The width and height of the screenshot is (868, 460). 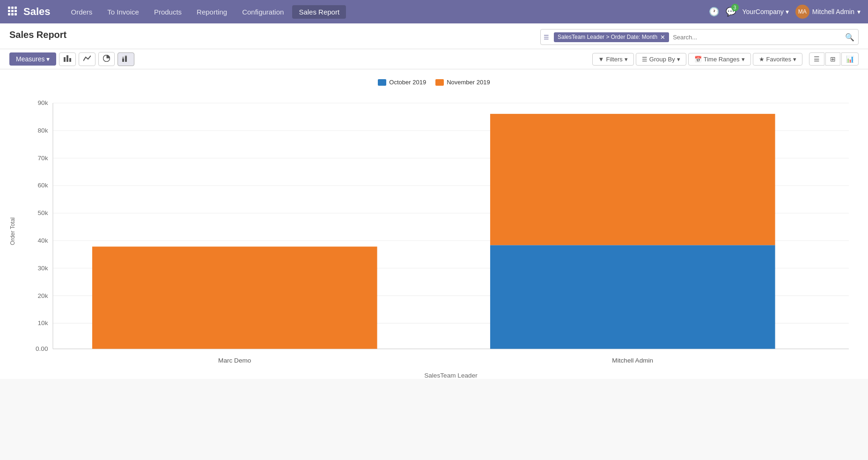 I want to click on stacked-chart-button, so click(x=126, y=59).